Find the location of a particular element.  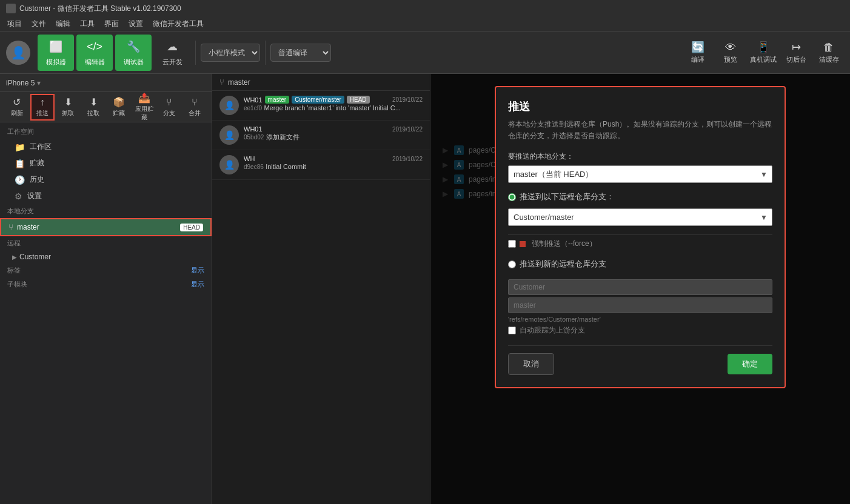

chevron-down-icon: ▾ is located at coordinates (39, 83).